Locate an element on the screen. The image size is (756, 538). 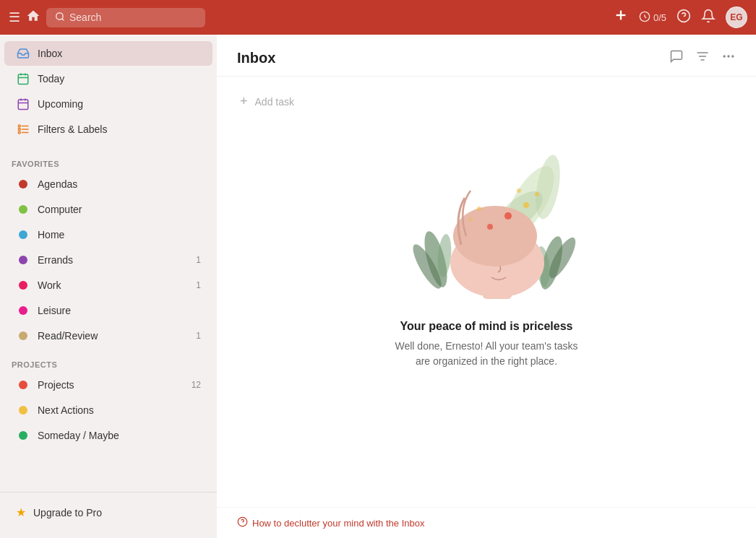
help-circle-icon is located at coordinates (243, 523).